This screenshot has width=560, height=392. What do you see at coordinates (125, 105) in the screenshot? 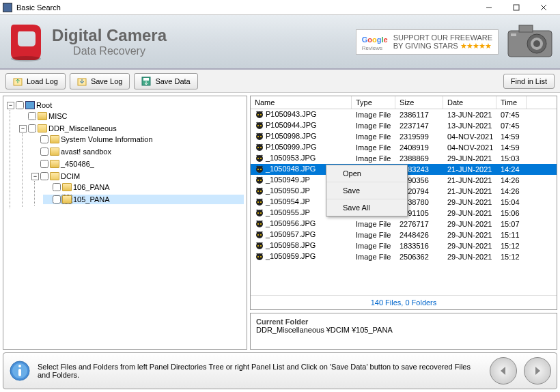
I see `tree-root: − Root` at bounding box center [125, 105].